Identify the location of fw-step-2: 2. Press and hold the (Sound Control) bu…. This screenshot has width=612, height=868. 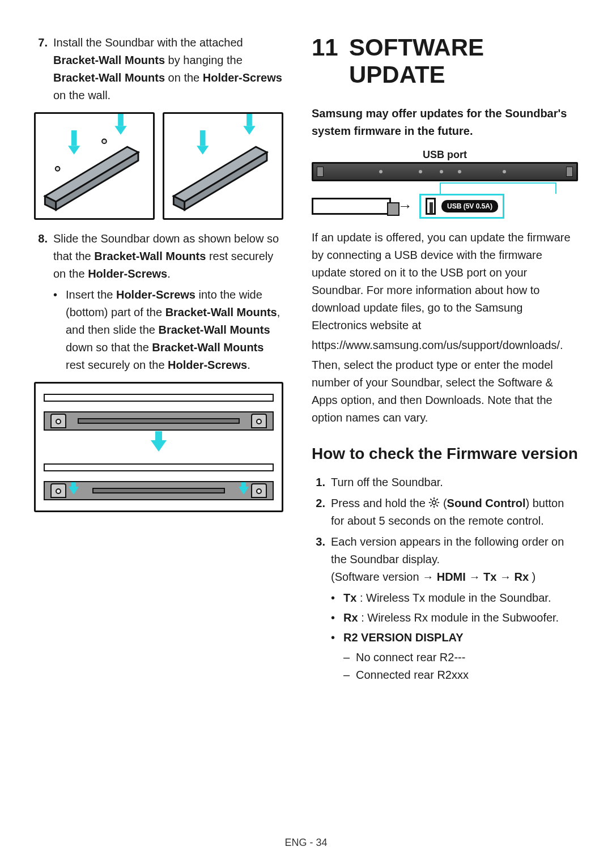
(445, 512).